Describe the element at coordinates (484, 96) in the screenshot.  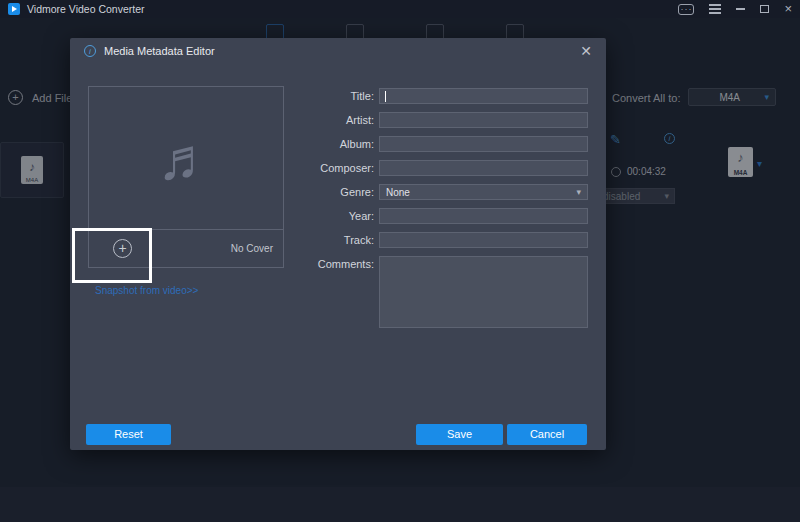
I see `title-input` at that location.